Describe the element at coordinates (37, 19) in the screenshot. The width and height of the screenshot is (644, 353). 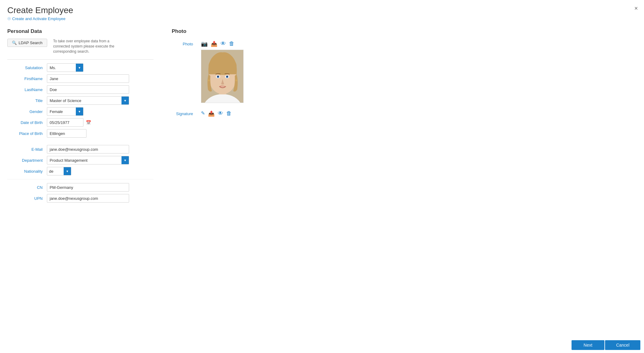
I see `create-activate-link: ☉ Create and Activate Employee` at that location.